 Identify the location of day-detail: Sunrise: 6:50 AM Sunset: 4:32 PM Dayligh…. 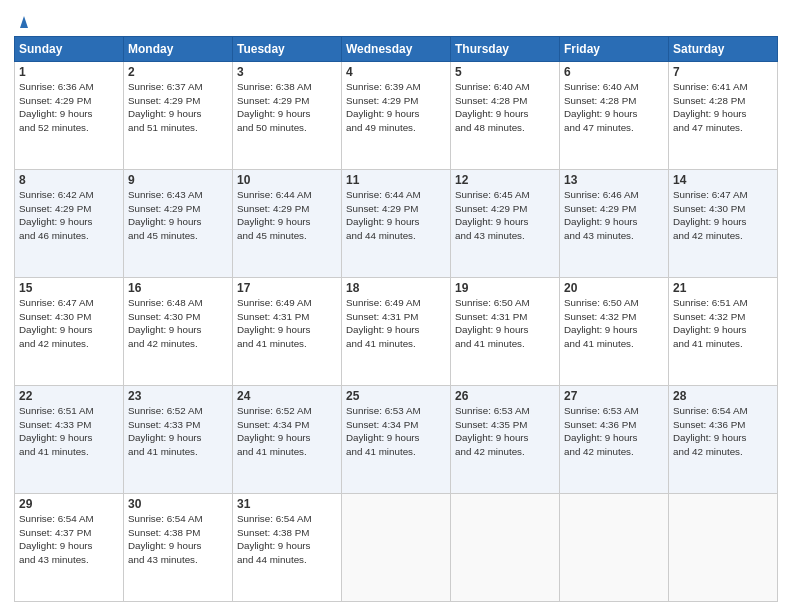
(614, 324).